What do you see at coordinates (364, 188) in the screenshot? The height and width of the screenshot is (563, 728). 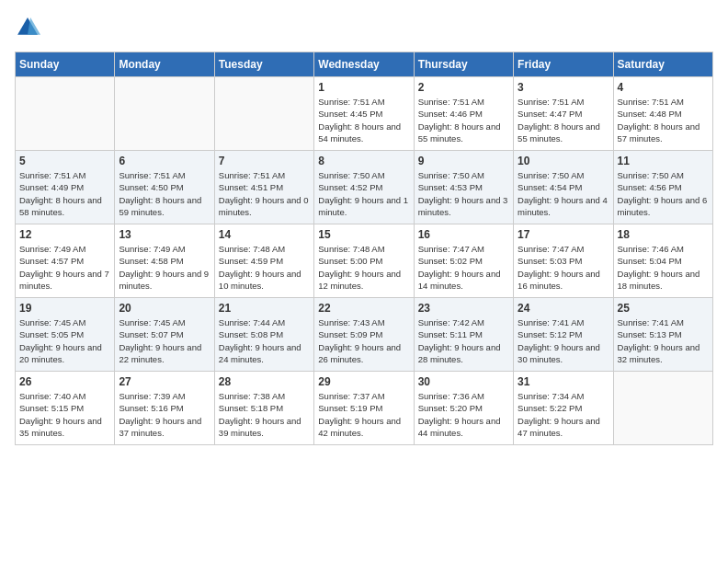 I see `calendar-cell: 8Sunrise: 7:50 AMSunset: 4:52 PMDaylight…` at bounding box center [364, 188].